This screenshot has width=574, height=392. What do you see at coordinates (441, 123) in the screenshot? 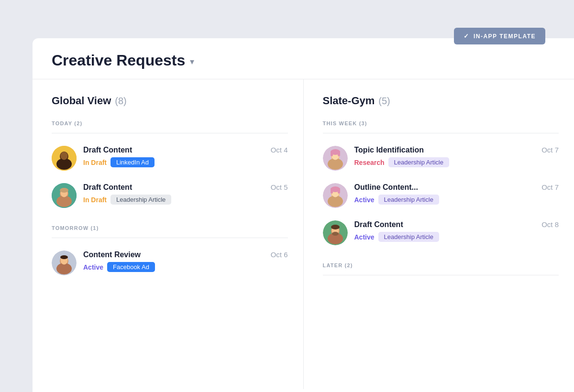
I see `this-week-header: THIS WEEK (3)` at bounding box center [441, 123].